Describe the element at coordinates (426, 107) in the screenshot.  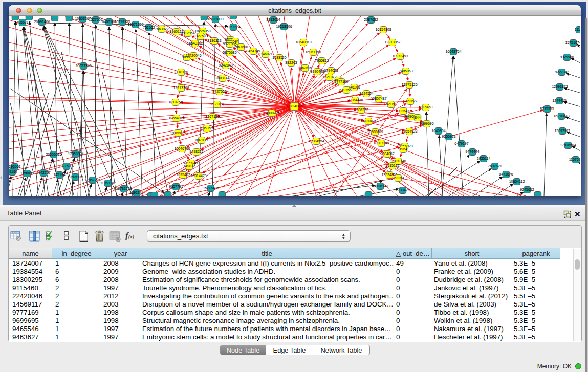
I see `svg-text: 9115460` at that location.